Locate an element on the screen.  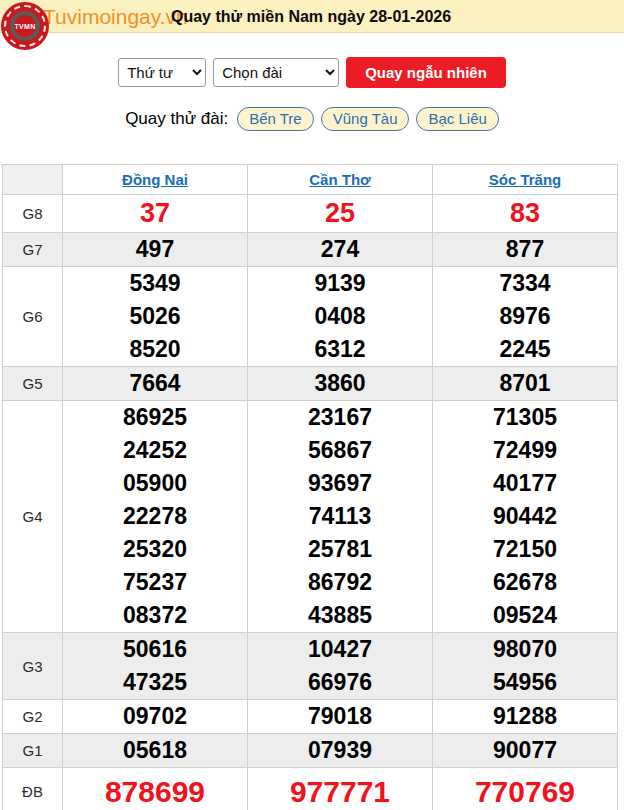
results-header-row: Đồng Nai Cần Thơ Sóc Trăng is located at coordinates (310, 180).